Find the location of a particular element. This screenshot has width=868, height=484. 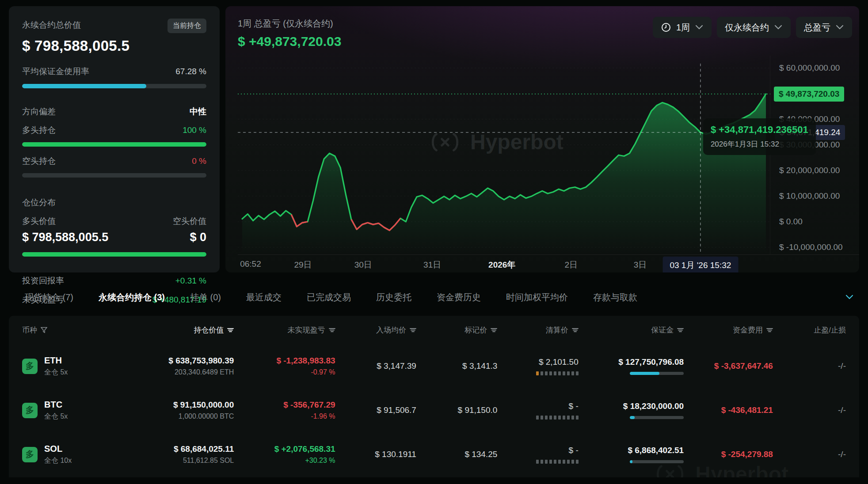

position-value-cell: $ 68,684,025.11511,612.85 SOL is located at coordinates (171, 454).